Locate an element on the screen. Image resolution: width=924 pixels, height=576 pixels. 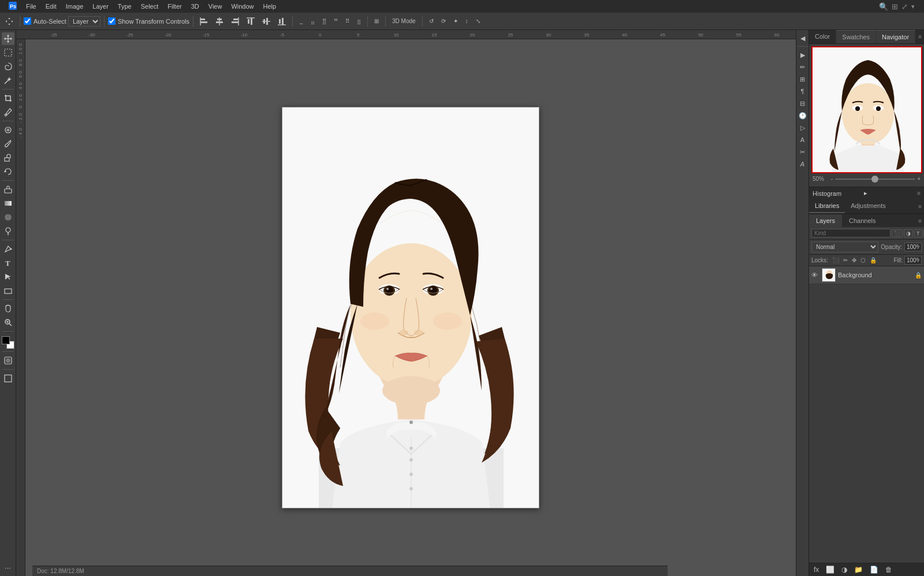
screen-mode-btn is located at coordinates (8, 378).